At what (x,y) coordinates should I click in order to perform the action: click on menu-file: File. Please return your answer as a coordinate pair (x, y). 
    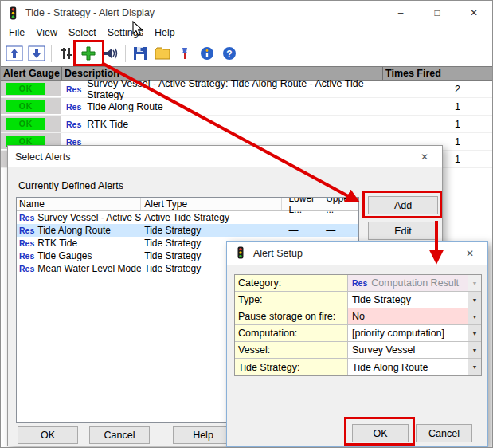
    Looking at the image, I should click on (17, 33).